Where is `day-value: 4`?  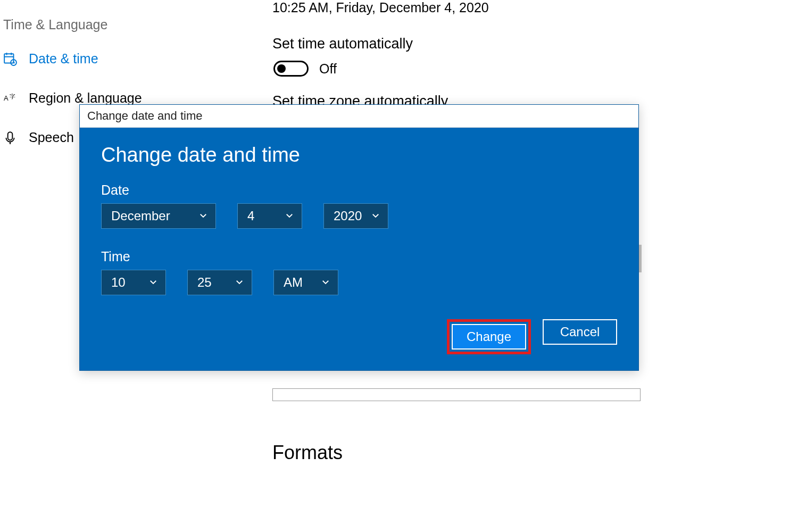 day-value: 4 is located at coordinates (251, 216).